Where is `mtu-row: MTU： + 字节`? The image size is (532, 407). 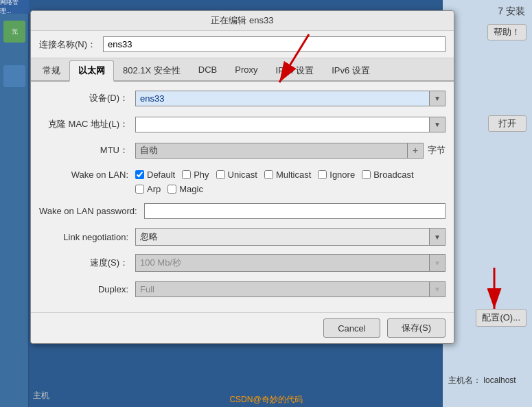
mtu-row: MTU： + 字节 is located at coordinates (242, 150).